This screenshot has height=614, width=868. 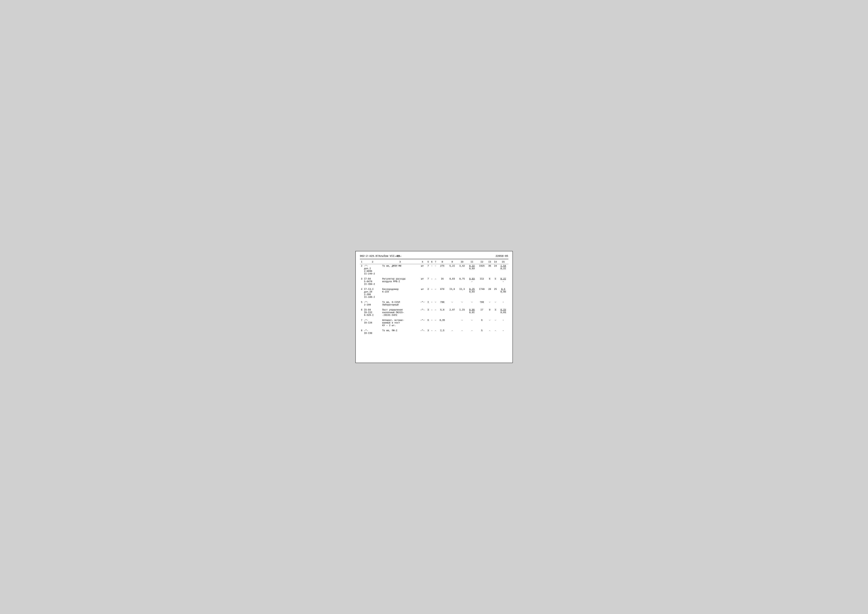 I want to click on col-header-11: II, so click(x=472, y=262).